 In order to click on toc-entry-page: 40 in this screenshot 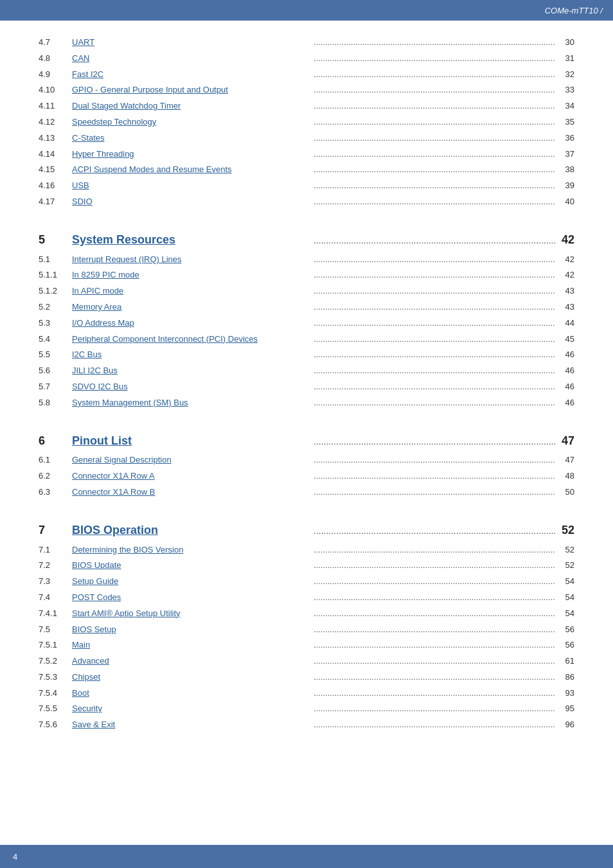, I will do `click(565, 202)`.